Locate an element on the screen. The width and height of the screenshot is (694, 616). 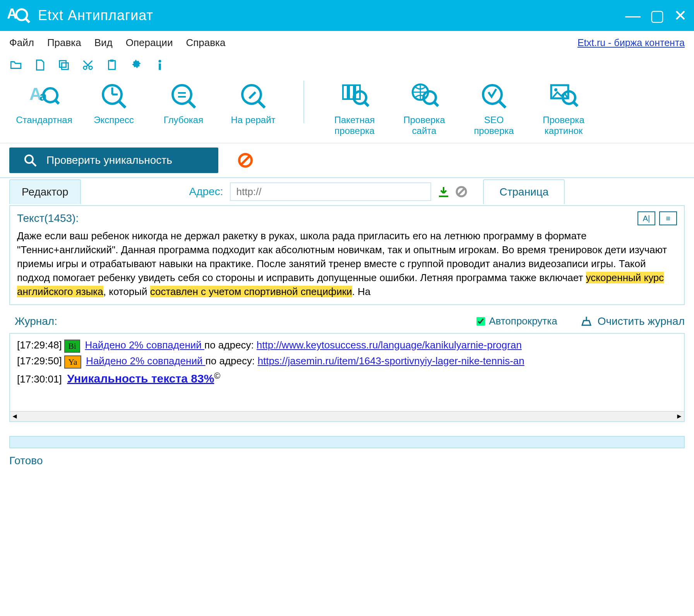
log-url: http://www.keytosuccess.ru/language/kani… is located at coordinates (389, 345).